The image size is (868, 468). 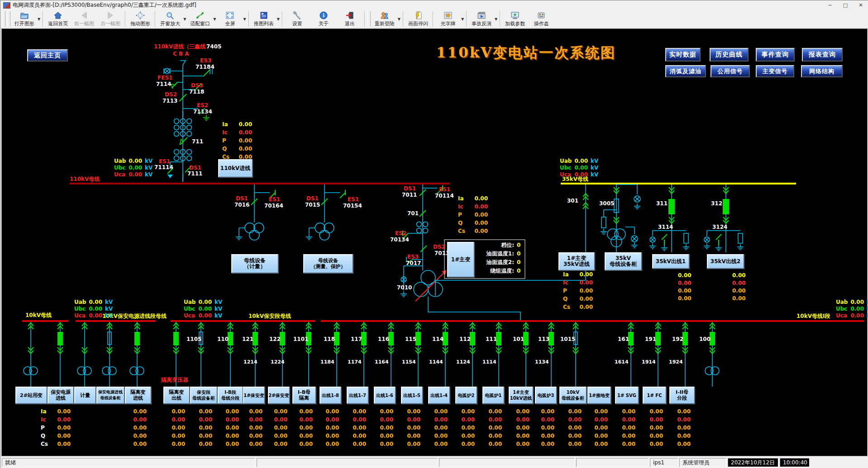 I want to click on meas-35kv-in-value-P: 0.00, so click(x=584, y=291).